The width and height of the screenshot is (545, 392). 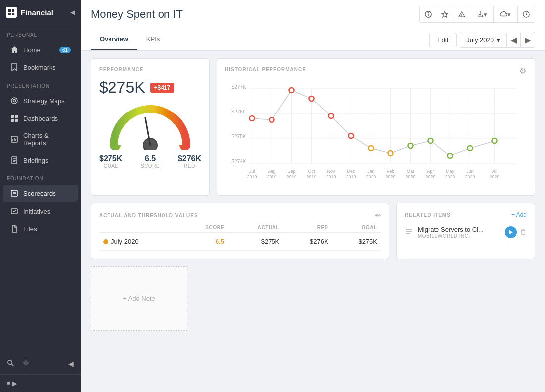 I want to click on tab-overview: Overview, so click(x=114, y=40).